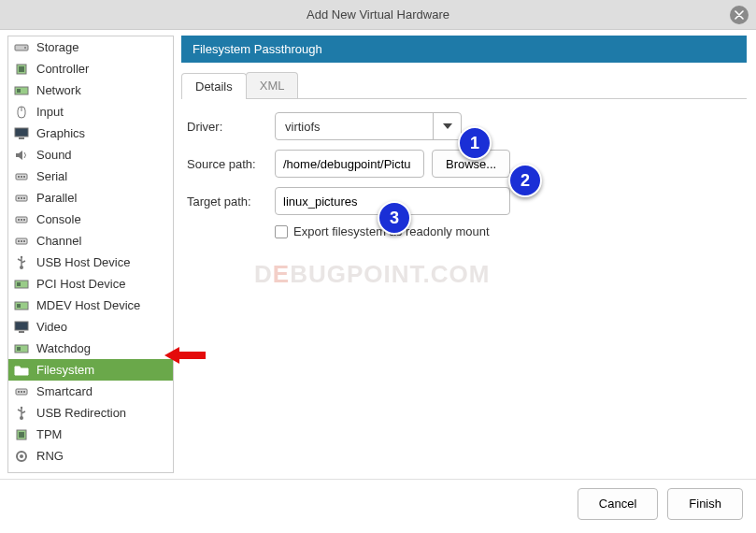  I want to click on sidebar-item-input: Input, so click(91, 112).